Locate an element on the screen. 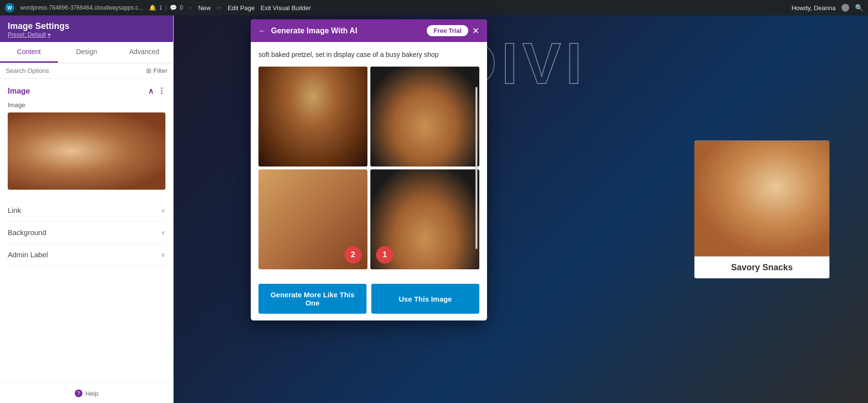 The image size is (868, 403). savory-snacks-label: Savory Snacks is located at coordinates (762, 267).